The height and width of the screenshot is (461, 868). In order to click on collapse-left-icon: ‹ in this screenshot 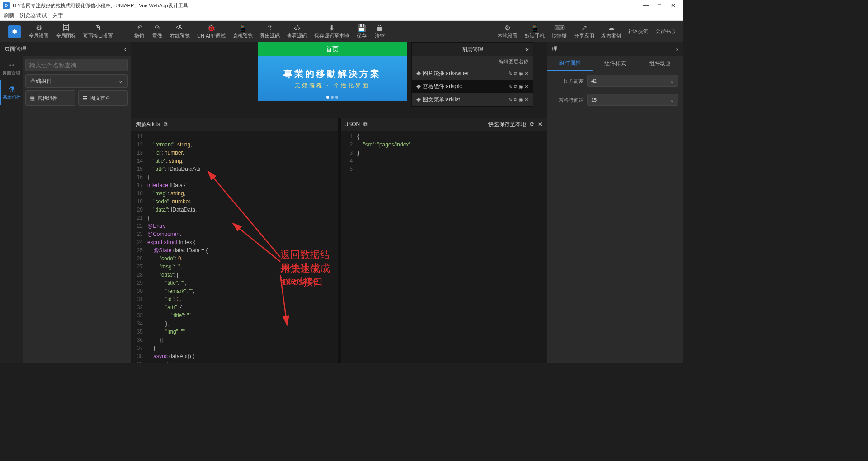, I will do `click(125, 49)`.